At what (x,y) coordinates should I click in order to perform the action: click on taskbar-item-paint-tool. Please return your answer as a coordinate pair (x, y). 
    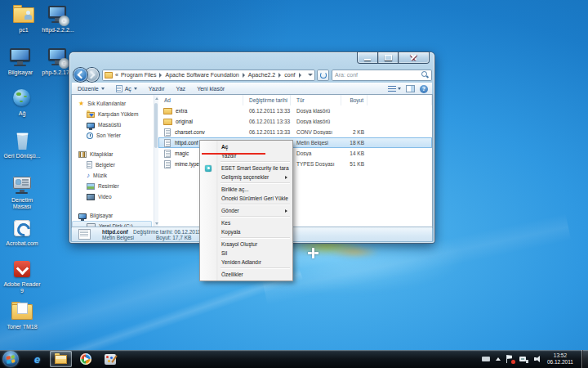
    Looking at the image, I should click on (109, 359).